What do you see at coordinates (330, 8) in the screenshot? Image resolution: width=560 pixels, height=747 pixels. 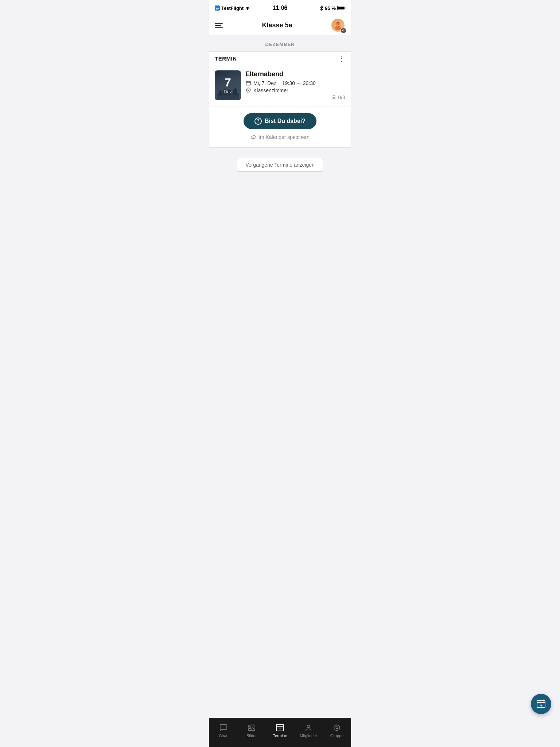 I see `battery-percent: 95 %` at bounding box center [330, 8].